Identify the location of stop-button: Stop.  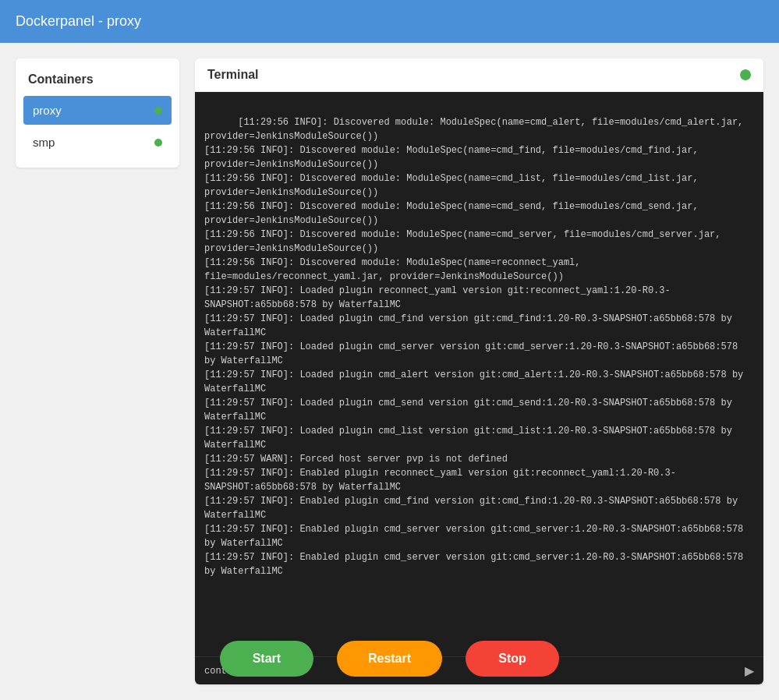
(512, 659).